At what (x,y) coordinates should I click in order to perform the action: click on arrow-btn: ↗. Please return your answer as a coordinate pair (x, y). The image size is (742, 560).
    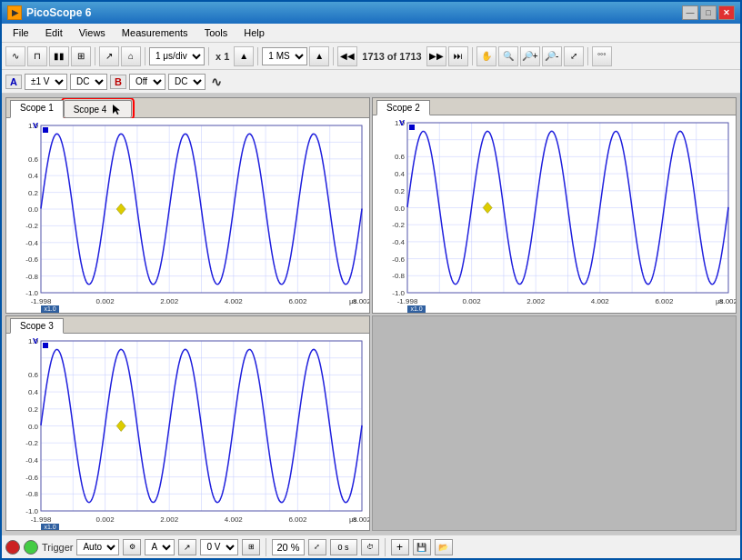
    Looking at the image, I should click on (109, 56).